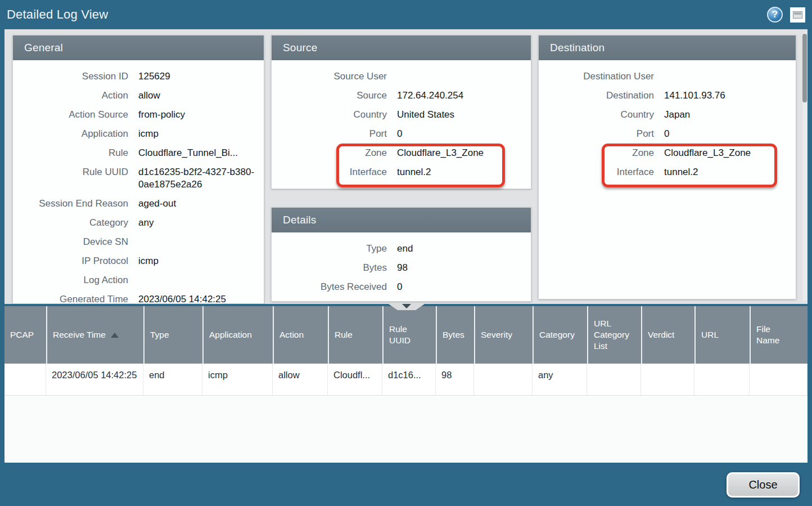 The image size is (812, 506). Describe the element at coordinates (614, 335) in the screenshot. I see `column-header-url-category-list: URL Category List` at that location.